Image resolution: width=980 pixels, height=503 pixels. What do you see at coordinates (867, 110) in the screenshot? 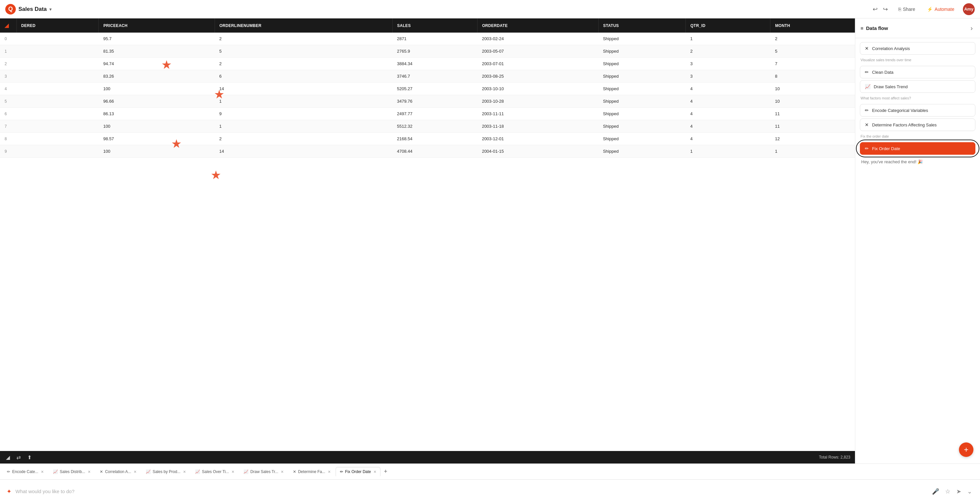
I see `encode-icon: ✏` at bounding box center [867, 110].